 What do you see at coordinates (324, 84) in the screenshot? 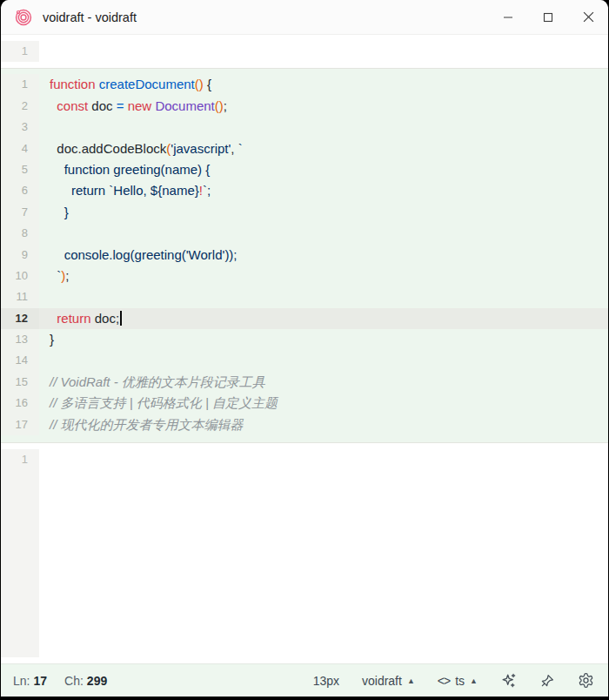
I see `code-text: function createDocument() {` at bounding box center [324, 84].